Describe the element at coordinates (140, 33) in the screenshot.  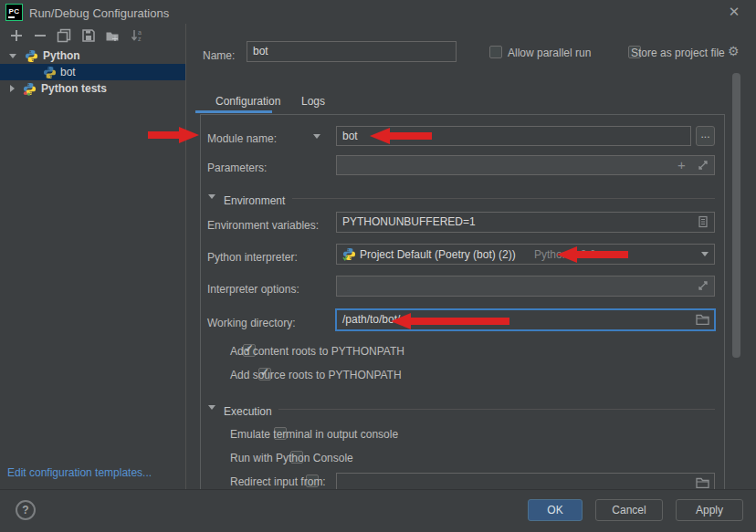
I see `svg-text: a` at that location.